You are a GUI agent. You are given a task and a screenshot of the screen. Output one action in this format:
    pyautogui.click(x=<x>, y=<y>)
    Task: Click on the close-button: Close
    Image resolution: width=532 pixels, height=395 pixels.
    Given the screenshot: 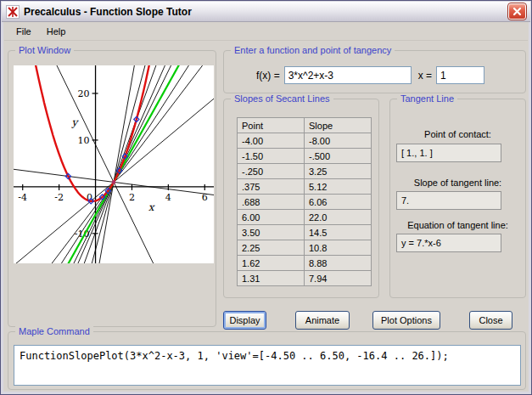 What is the action you would take?
    pyautogui.click(x=490, y=320)
    